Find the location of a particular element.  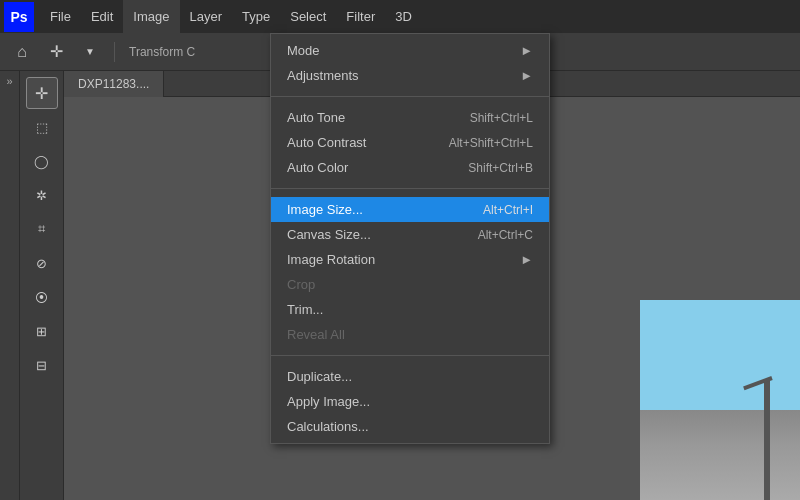

tool-brush: ⊞ is located at coordinates (42, 331).